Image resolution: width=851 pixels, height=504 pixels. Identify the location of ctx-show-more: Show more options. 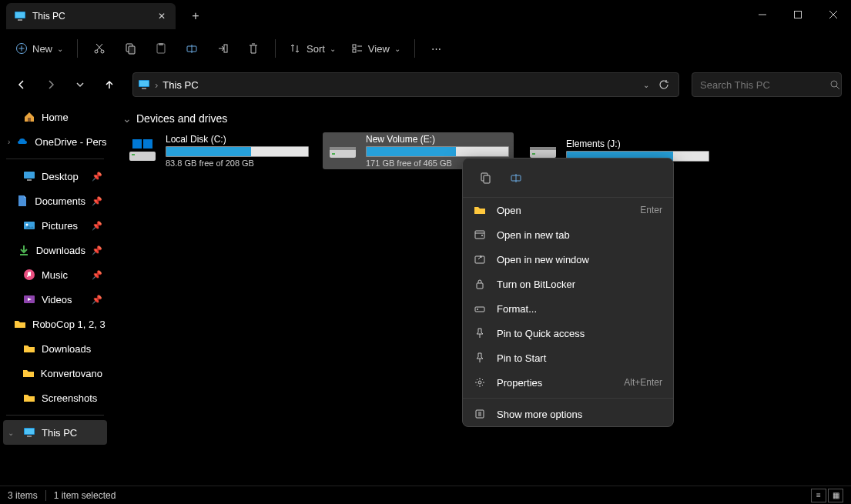
(568, 414).